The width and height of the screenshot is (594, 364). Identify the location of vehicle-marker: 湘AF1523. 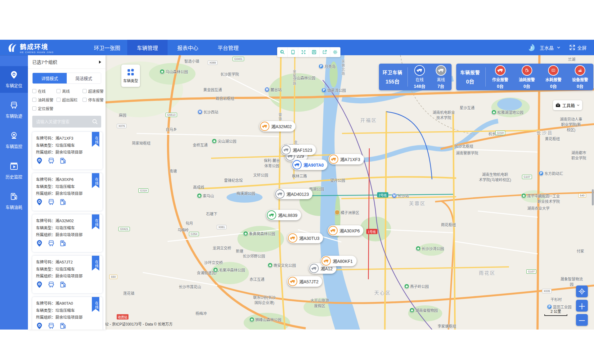
(299, 150).